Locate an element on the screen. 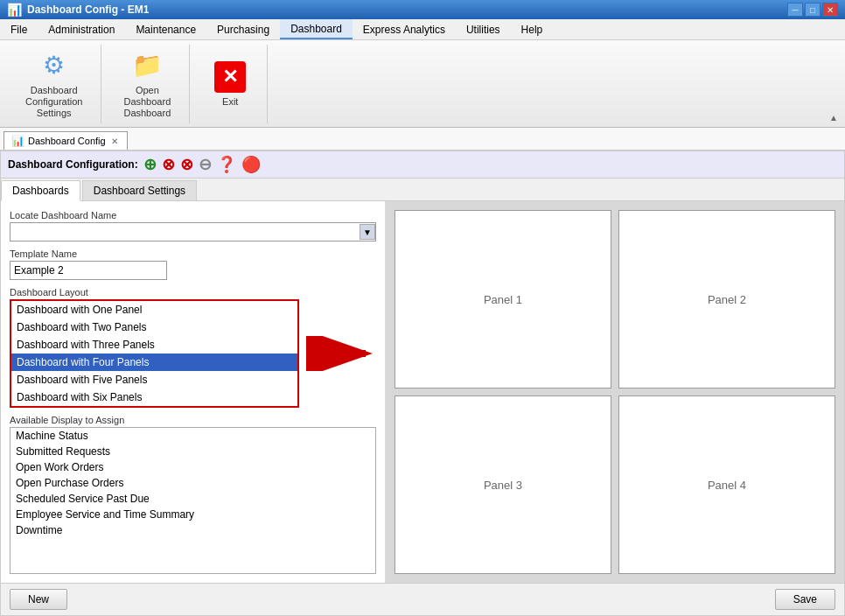 The width and height of the screenshot is (845, 616). help-icon: ❓ is located at coordinates (227, 164).